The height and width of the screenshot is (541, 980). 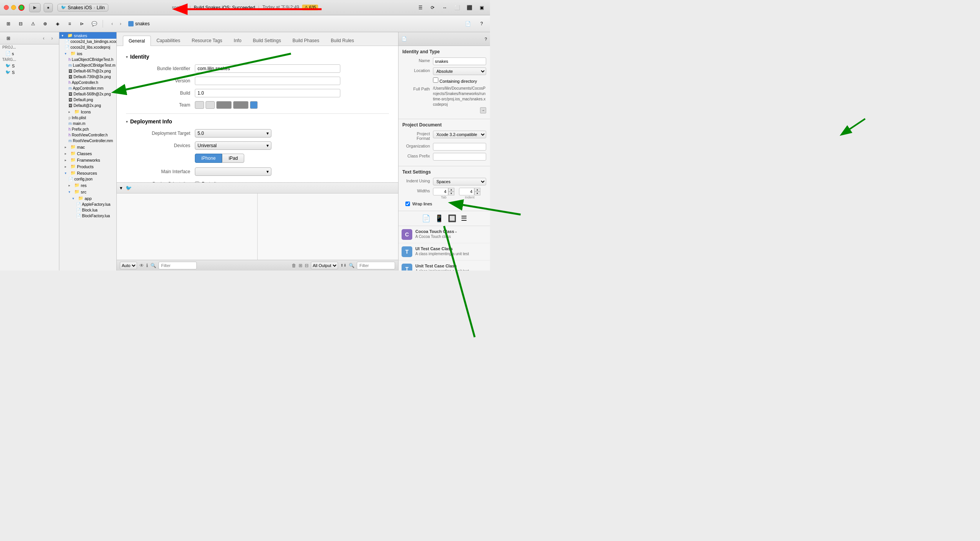 What do you see at coordinates (88, 88) in the screenshot?
I see `sidebar-app-controller-mm: m AppController.mm` at bounding box center [88, 88].